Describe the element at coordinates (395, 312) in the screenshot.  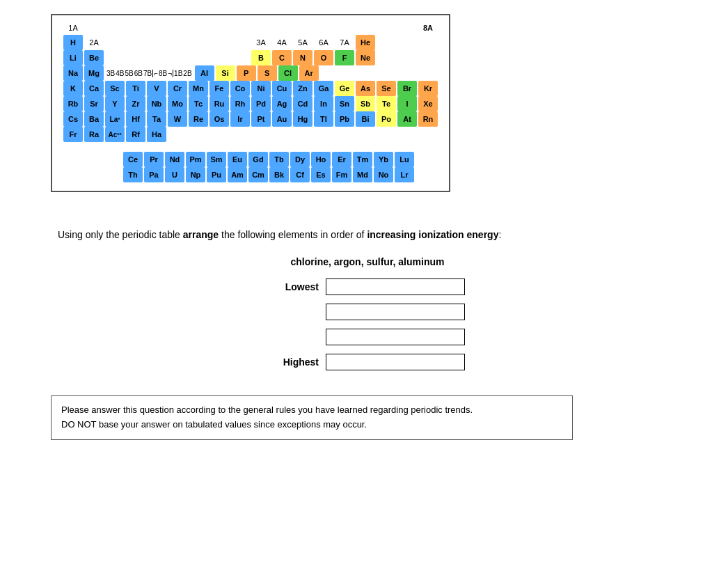
I see `second-input` at that location.